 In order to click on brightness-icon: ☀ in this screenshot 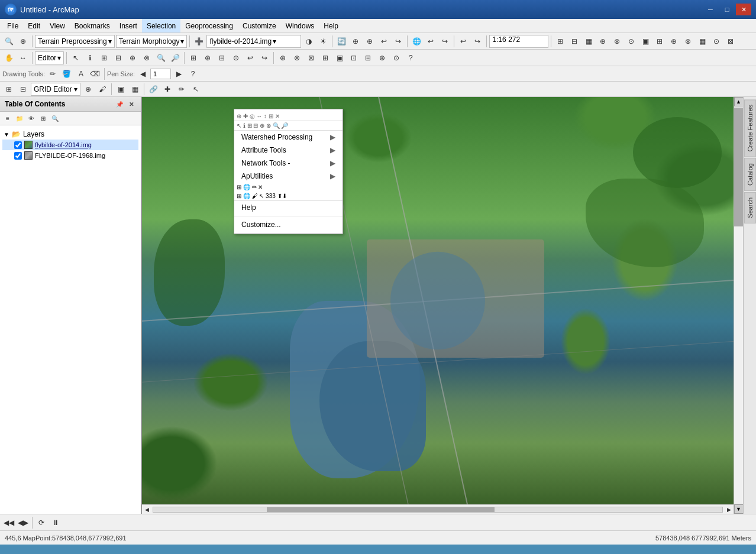, I will do `click(323, 41)`.